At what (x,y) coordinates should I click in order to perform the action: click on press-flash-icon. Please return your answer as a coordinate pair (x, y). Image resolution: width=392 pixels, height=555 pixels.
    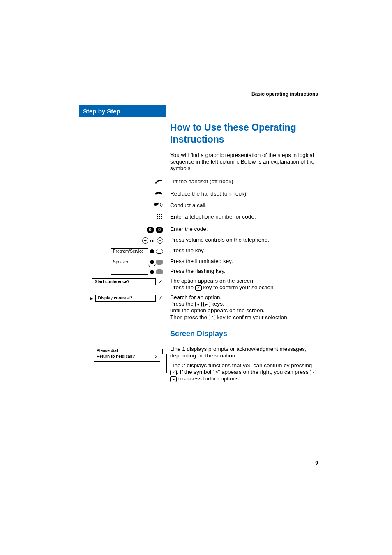
    Looking at the image, I should click on (121, 272).